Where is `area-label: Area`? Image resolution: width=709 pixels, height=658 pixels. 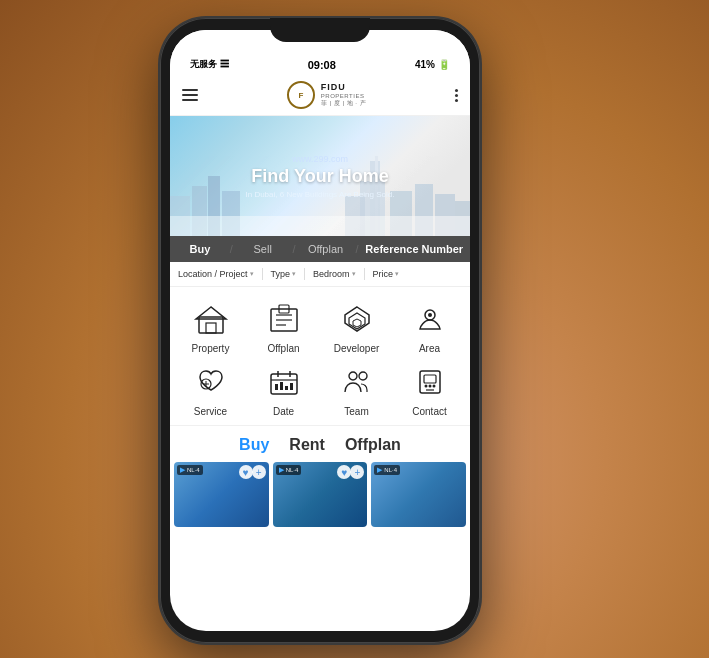 area-label: Area is located at coordinates (430, 348).